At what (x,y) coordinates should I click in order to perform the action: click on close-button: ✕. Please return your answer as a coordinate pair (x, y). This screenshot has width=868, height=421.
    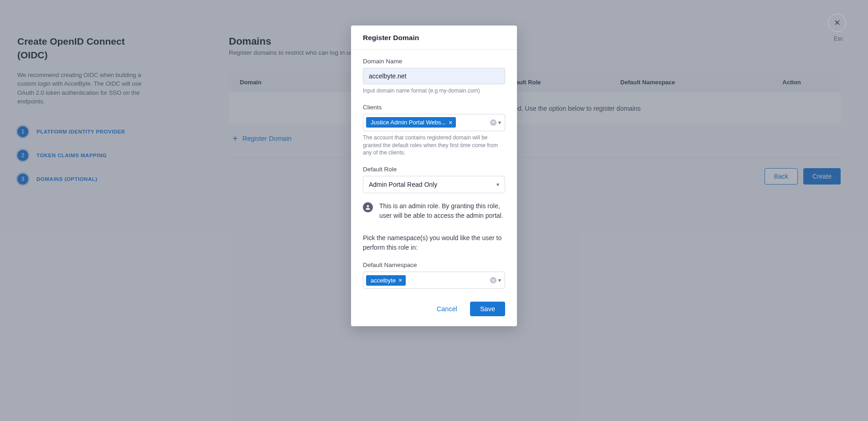
    Looking at the image, I should click on (837, 23).